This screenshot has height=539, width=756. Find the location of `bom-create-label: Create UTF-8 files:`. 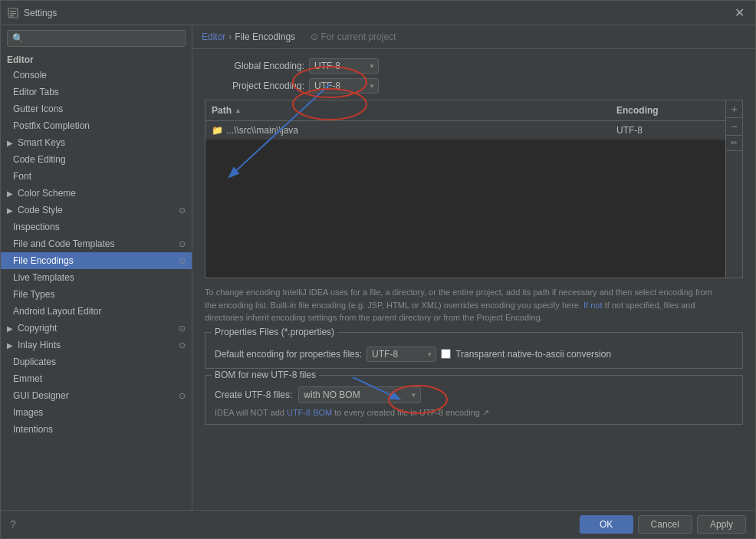

bom-create-label: Create UTF-8 files: is located at coordinates (253, 395).